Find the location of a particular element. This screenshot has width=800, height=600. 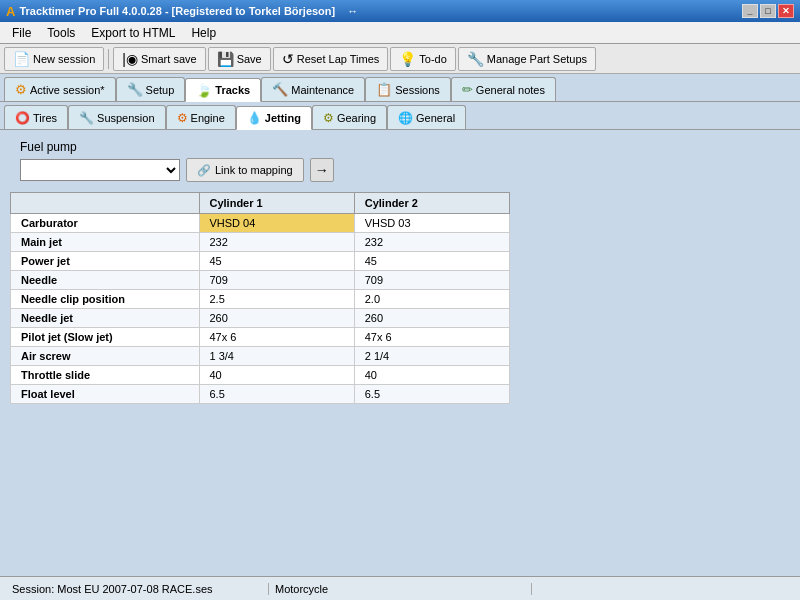

tab-jetting: 💧 Jetting is located at coordinates (274, 118).